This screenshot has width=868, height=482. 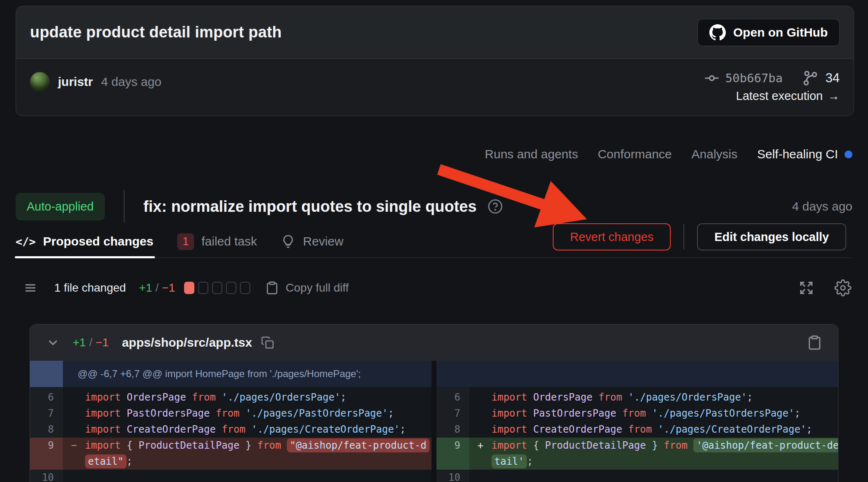 What do you see at coordinates (772, 237) in the screenshot?
I see `edit-changes-locally-button: Edit changes locally` at bounding box center [772, 237].